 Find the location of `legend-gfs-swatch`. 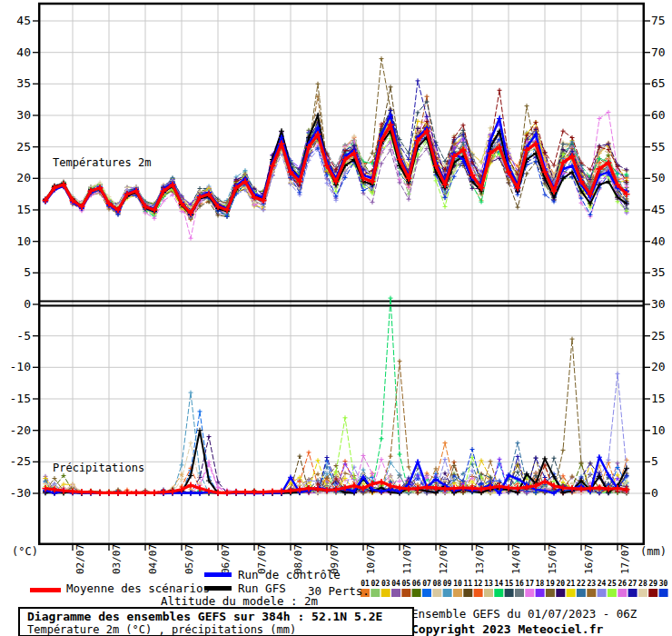

legend-gfs-swatch is located at coordinates (218, 589).